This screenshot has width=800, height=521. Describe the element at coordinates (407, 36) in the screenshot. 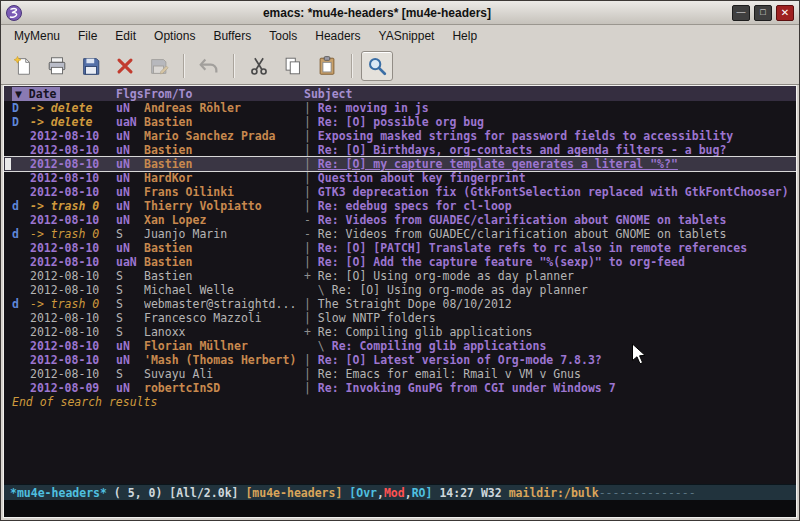

I see `menu-yasnippet: YASnippet` at that location.